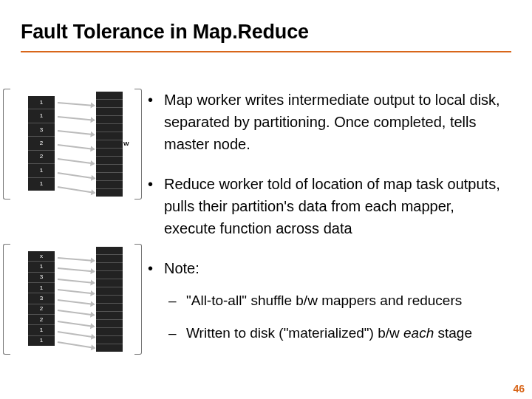 This screenshot has height=399, width=532. What do you see at coordinates (76, 144) in the screenshot?
I see `arrows-top` at bounding box center [76, 144].